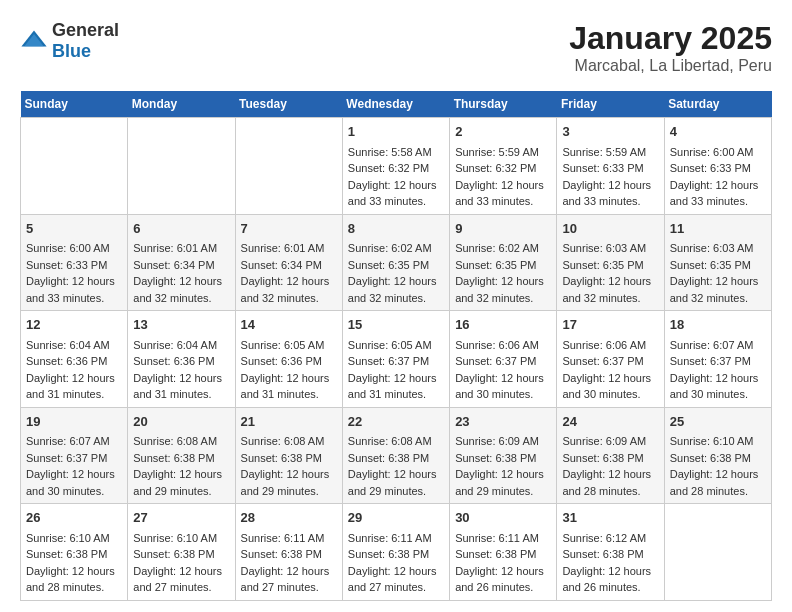 The image size is (792, 612). I want to click on calendar-cell: 18Sunrise: 6:07 AMSunset: 6:37 PMDayligh…, so click(718, 360).